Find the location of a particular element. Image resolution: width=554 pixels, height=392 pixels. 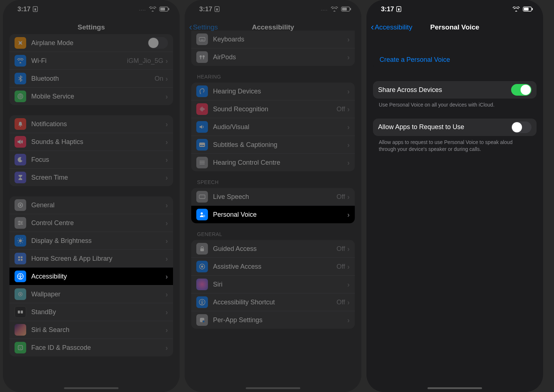

per-app-icon is located at coordinates (202, 320).